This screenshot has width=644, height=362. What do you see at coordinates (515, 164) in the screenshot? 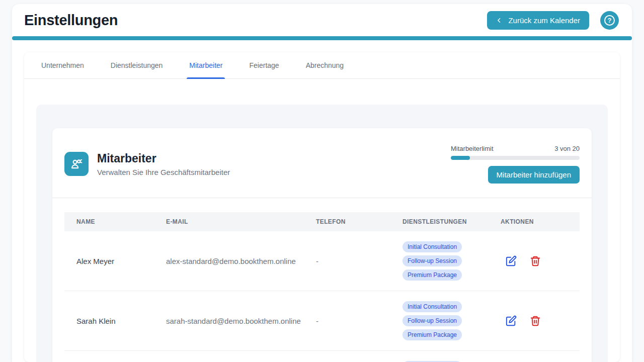
I see `staff-limit-block: Mitarbeiterlimit 3 von 20 Mitarbeiter hi…` at bounding box center [515, 164].